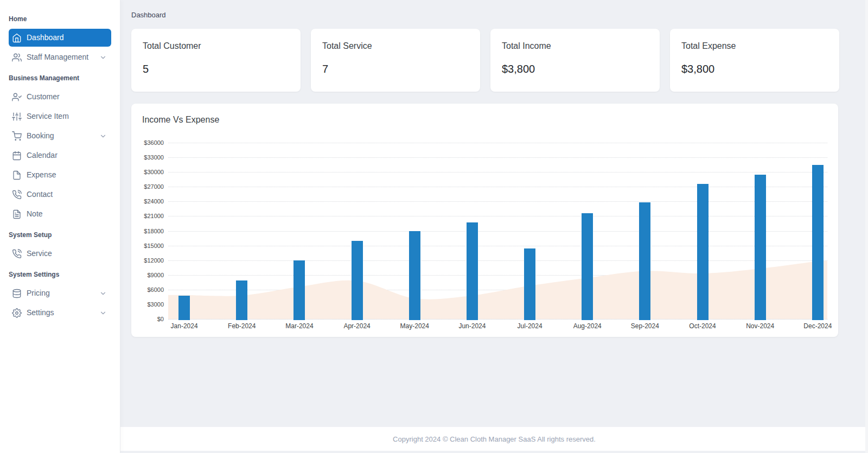 The width and height of the screenshot is (868, 453). Describe the element at coordinates (60, 78) in the screenshot. I see `sidebar-section-header: Business Management` at that location.